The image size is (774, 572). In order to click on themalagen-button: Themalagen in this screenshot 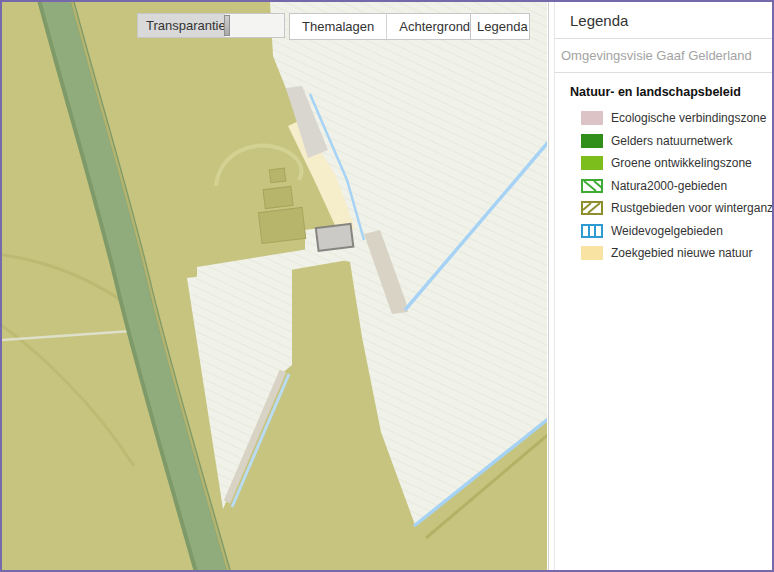, I will do `click(338, 26)`.